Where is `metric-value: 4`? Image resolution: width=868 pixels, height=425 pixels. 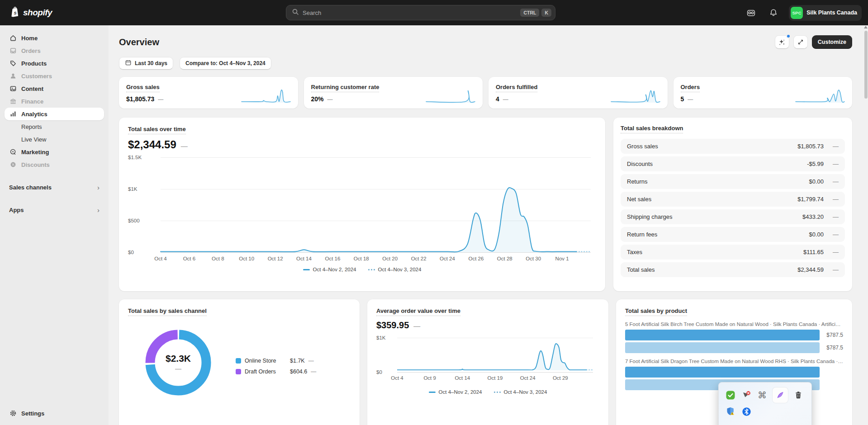 metric-value: 4 is located at coordinates (498, 99).